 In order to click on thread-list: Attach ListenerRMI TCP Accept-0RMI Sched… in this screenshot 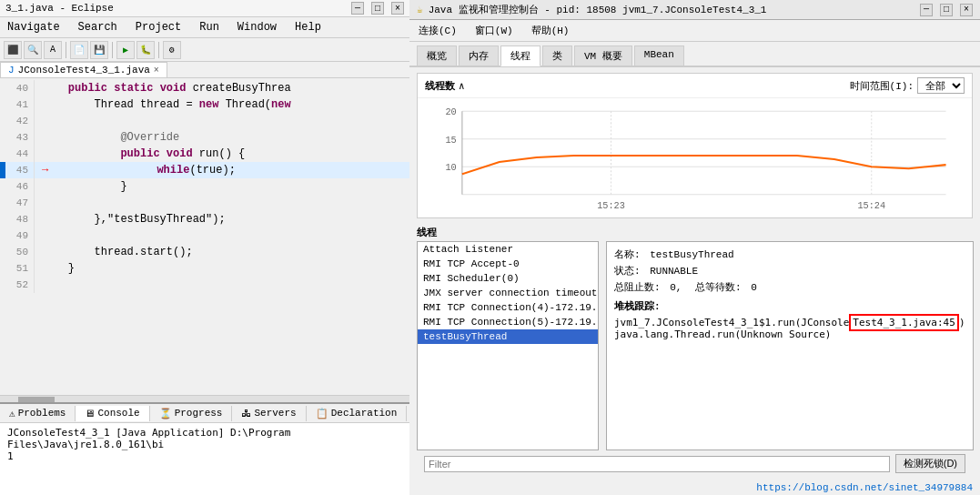, I will do `click(508, 346)`.